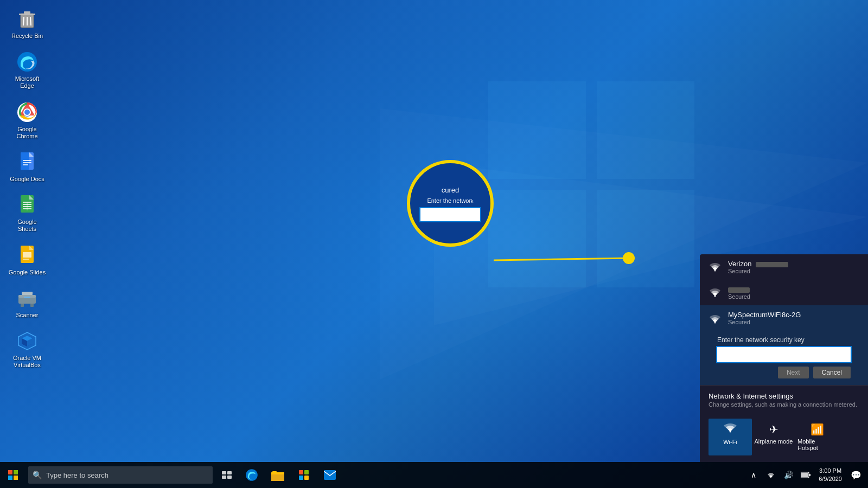 Image resolution: width=868 pixels, height=488 pixels. I want to click on wifi-panel: Verizon Secured Secured, so click(784, 358).